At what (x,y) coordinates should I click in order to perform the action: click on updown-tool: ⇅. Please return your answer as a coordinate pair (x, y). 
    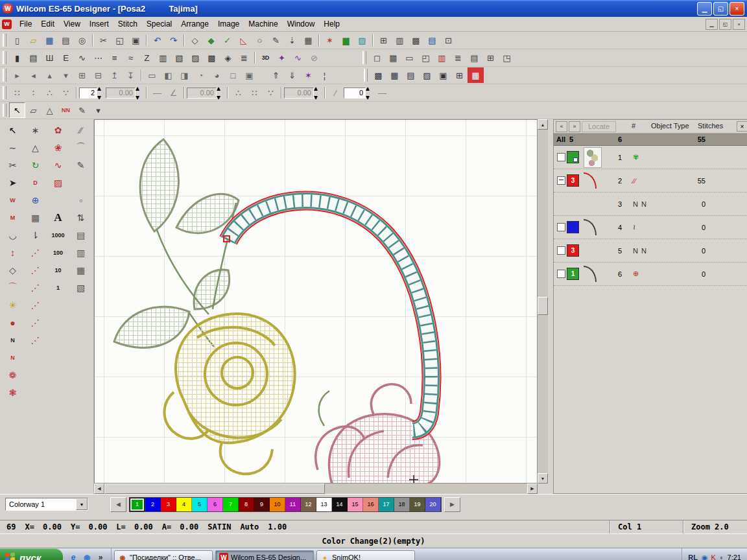
    Looking at the image, I should click on (80, 218).